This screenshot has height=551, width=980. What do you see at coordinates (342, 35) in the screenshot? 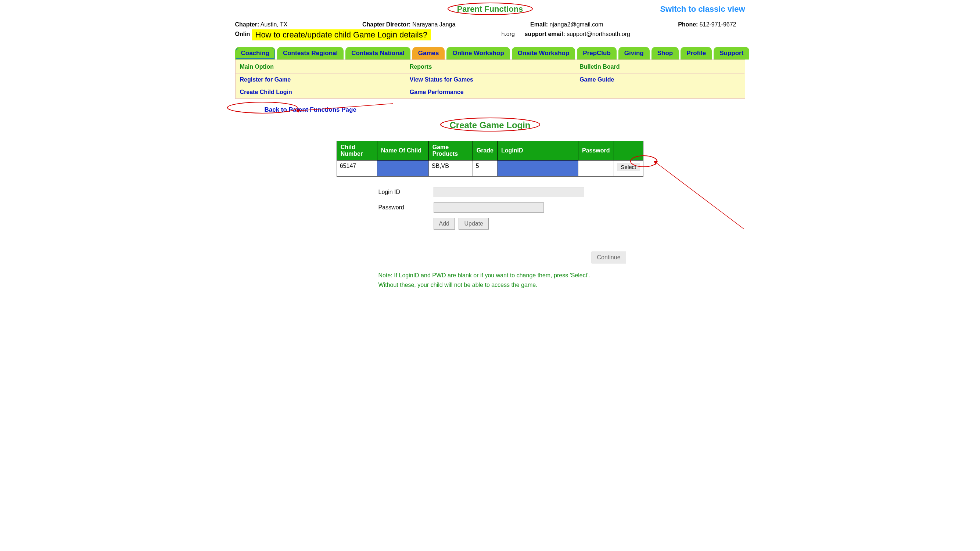
I see `instruction-highlight: How to create/update child Game Login de…` at bounding box center [342, 35].